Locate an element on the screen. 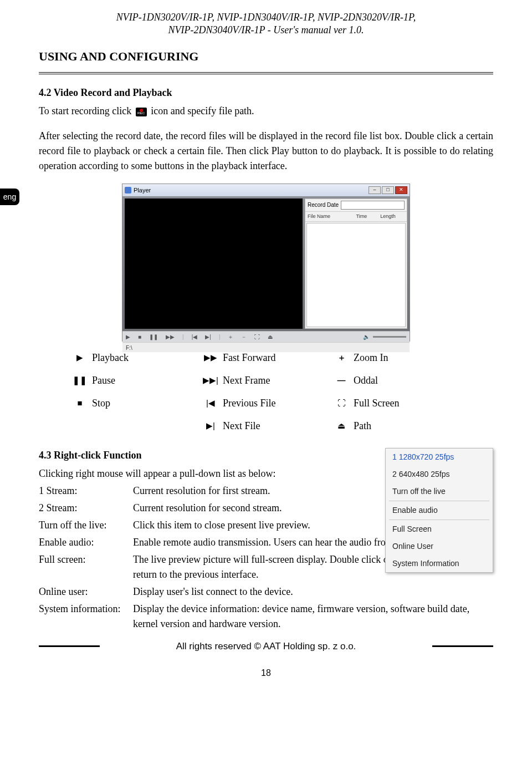 The height and width of the screenshot is (779, 532). legend-next-file: Next File is located at coordinates (276, 426).